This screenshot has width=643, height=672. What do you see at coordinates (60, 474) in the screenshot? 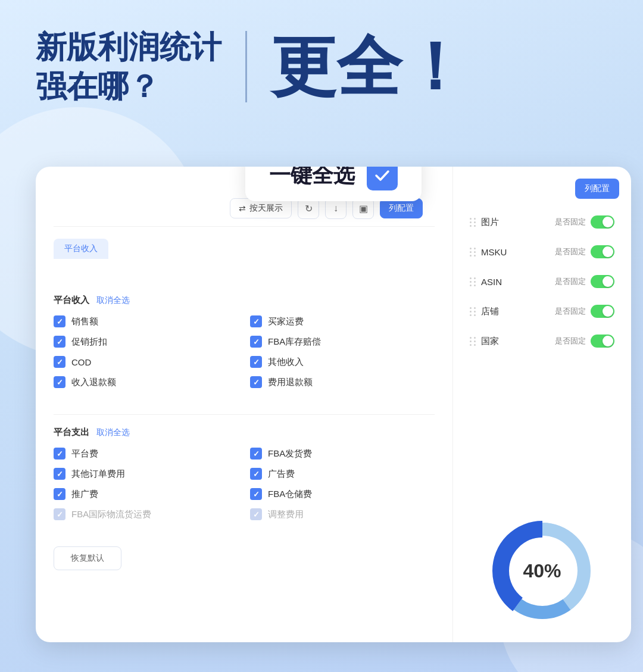
I see `cb-box-other-order-fee: ✓` at bounding box center [60, 474].